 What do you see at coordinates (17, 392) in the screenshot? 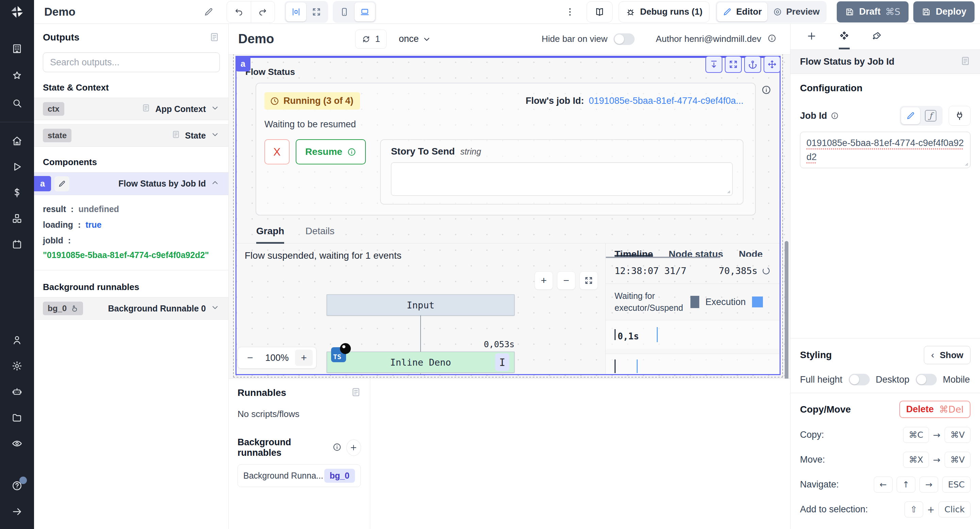
I see `workers-robot-icon` at bounding box center [17, 392].